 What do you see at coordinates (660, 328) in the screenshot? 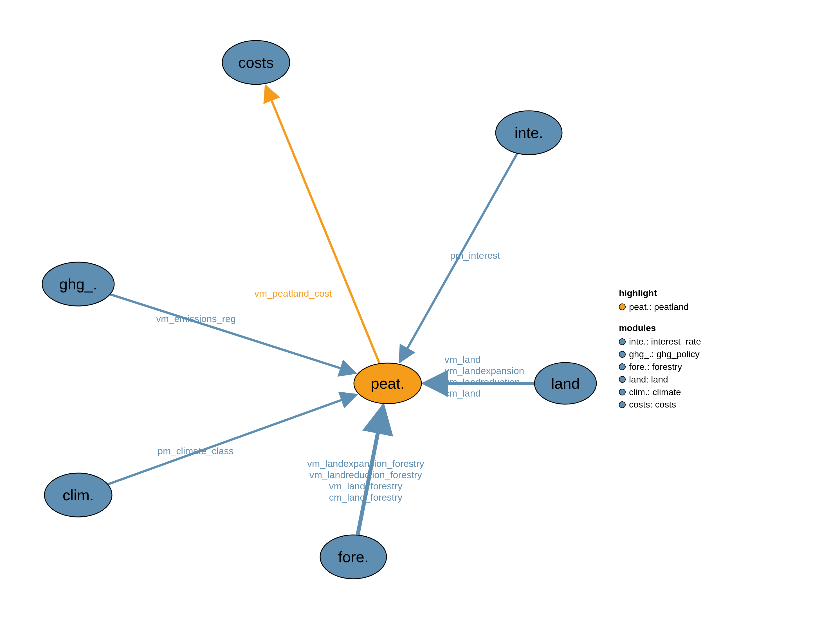
I see `legend-modules-title: modules` at bounding box center [660, 328].